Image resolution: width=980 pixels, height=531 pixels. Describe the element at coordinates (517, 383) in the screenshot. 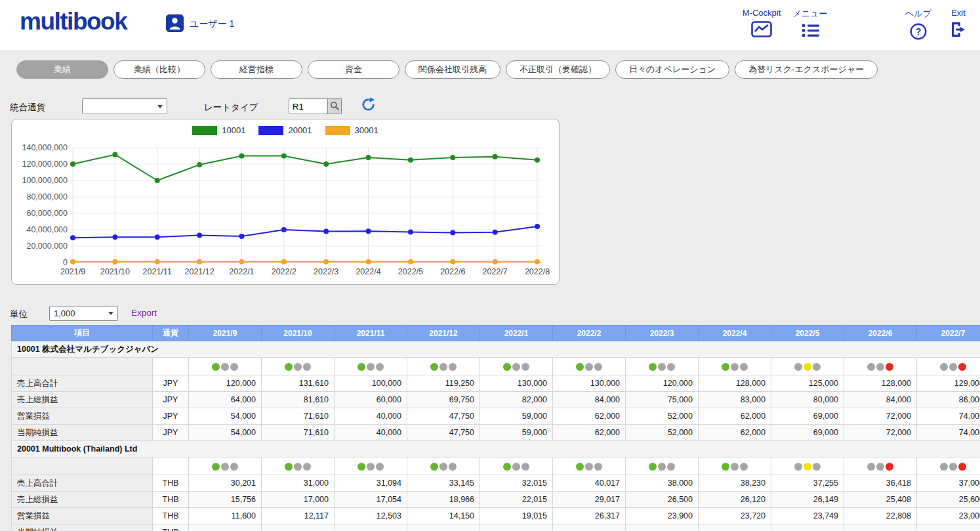

I see `cell-value: 130,000` at that location.